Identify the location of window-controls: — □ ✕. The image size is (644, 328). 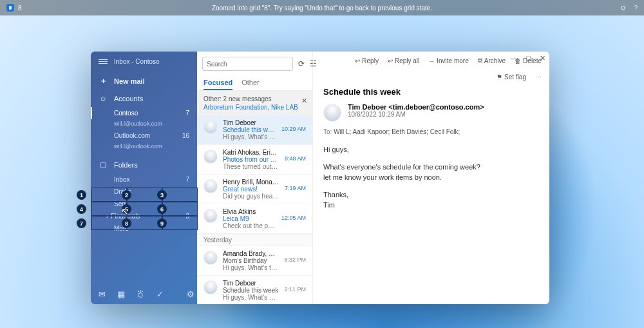
(528, 58).